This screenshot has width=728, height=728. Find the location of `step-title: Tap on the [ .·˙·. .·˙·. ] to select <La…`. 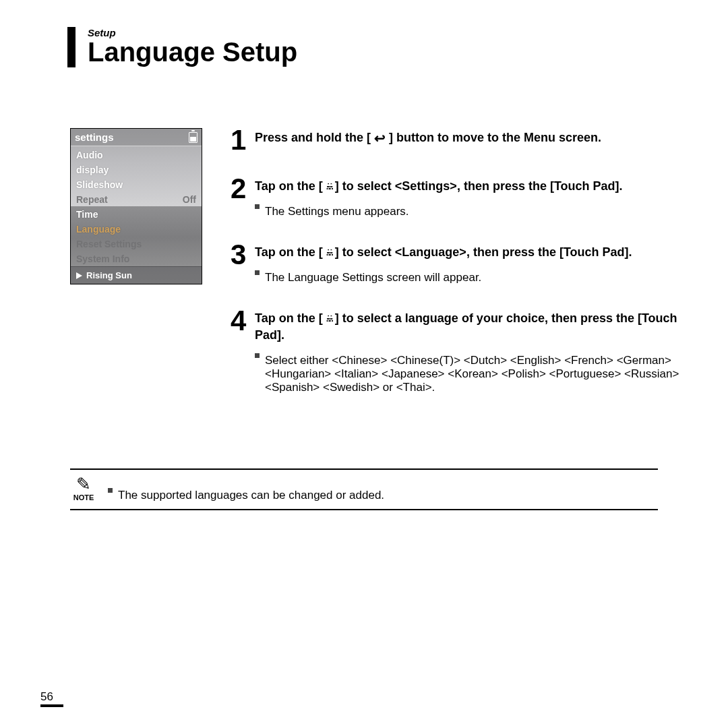

step-title: Tap on the [ .·˙·. .·˙·. ] to select <La… is located at coordinates (471, 252).